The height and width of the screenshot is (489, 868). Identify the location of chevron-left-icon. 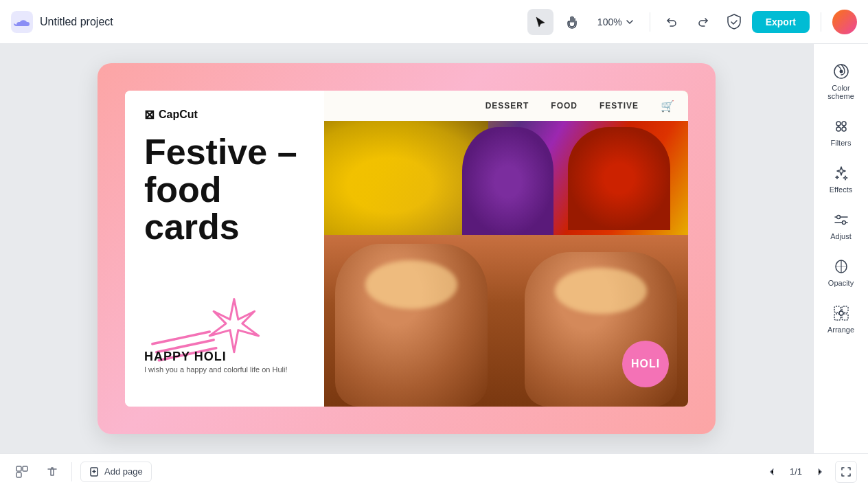
(772, 472).